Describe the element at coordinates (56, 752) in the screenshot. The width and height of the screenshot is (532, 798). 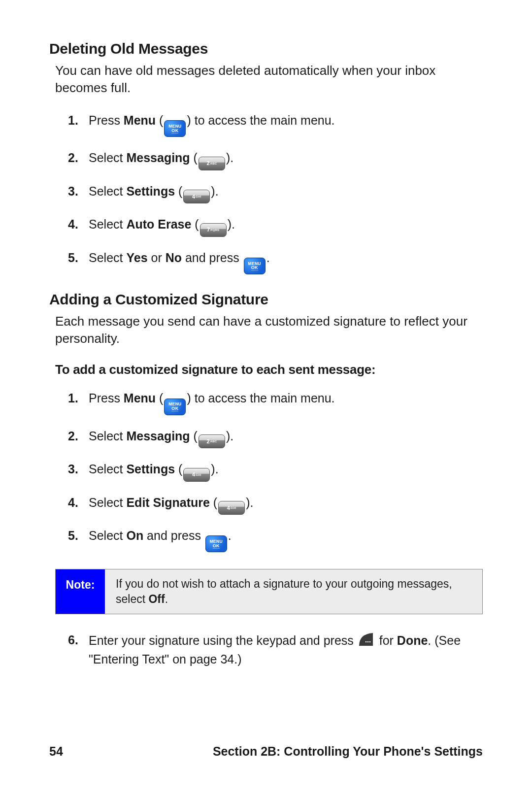
I see `page-number: 54` at that location.